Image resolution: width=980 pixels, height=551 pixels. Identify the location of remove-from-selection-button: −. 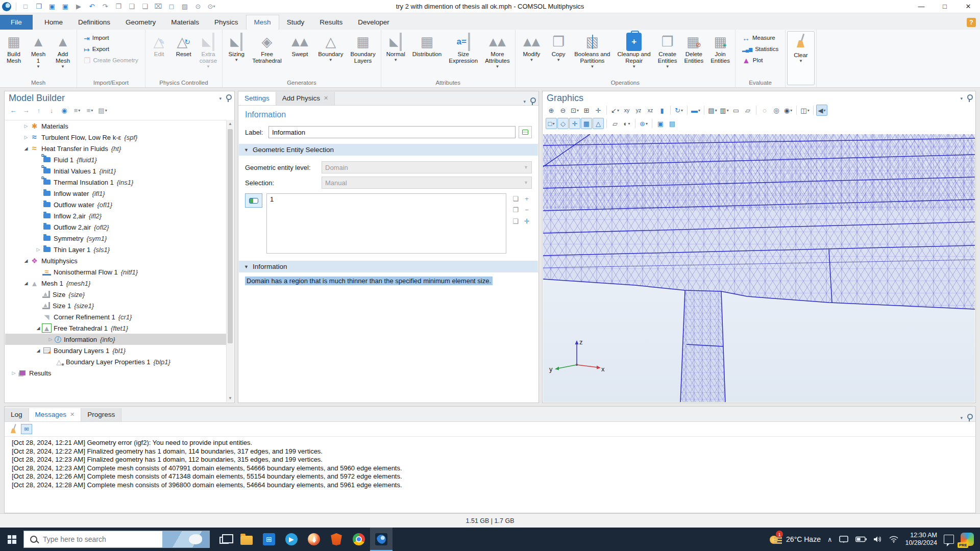
(527, 210).